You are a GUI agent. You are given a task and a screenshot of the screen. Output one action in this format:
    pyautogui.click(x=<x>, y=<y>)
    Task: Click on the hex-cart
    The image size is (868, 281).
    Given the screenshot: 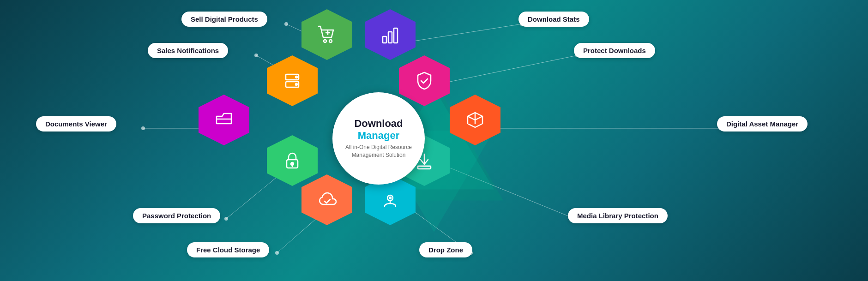 What is the action you would take?
    pyautogui.click(x=327, y=35)
    